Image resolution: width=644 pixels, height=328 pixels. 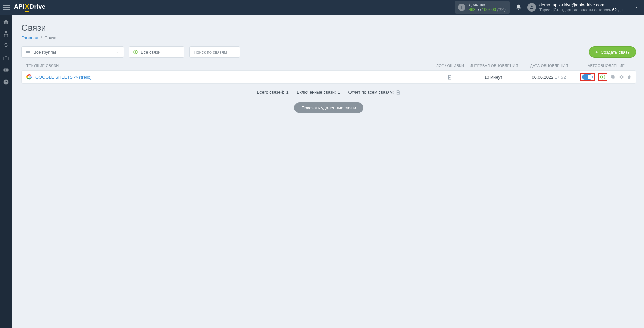 I want to click on user-tariff: Тариф |Стандарт| до оплаты осталось 62 д…, so click(x=581, y=10).